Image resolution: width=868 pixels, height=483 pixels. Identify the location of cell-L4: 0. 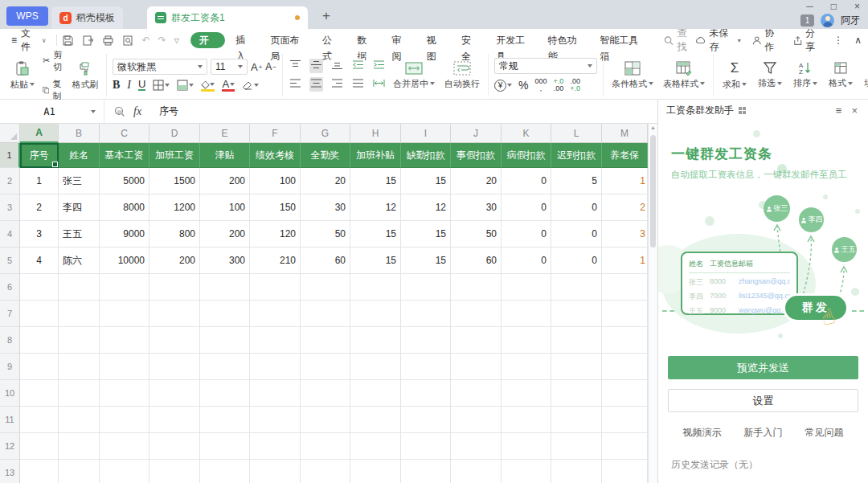
(577, 235).